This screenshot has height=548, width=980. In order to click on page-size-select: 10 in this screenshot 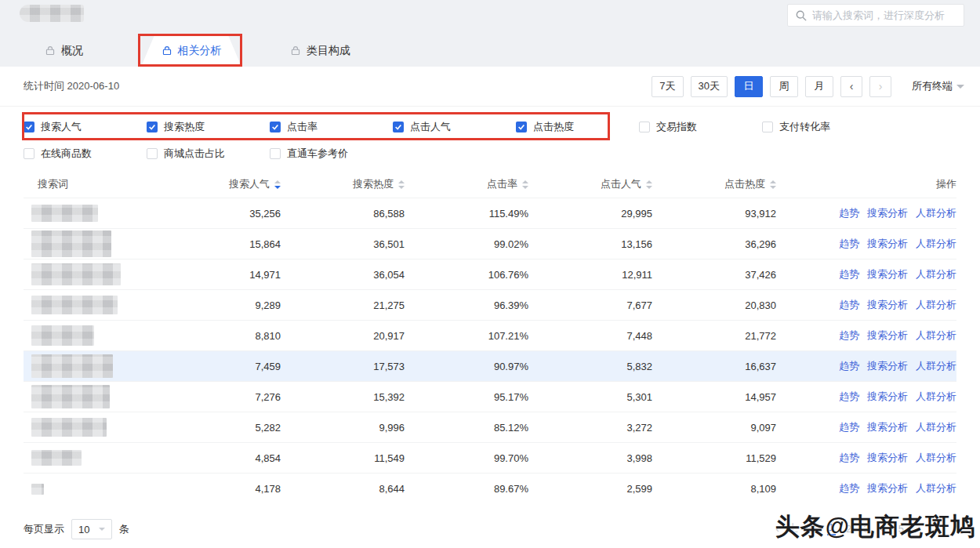, I will do `click(92, 529)`.